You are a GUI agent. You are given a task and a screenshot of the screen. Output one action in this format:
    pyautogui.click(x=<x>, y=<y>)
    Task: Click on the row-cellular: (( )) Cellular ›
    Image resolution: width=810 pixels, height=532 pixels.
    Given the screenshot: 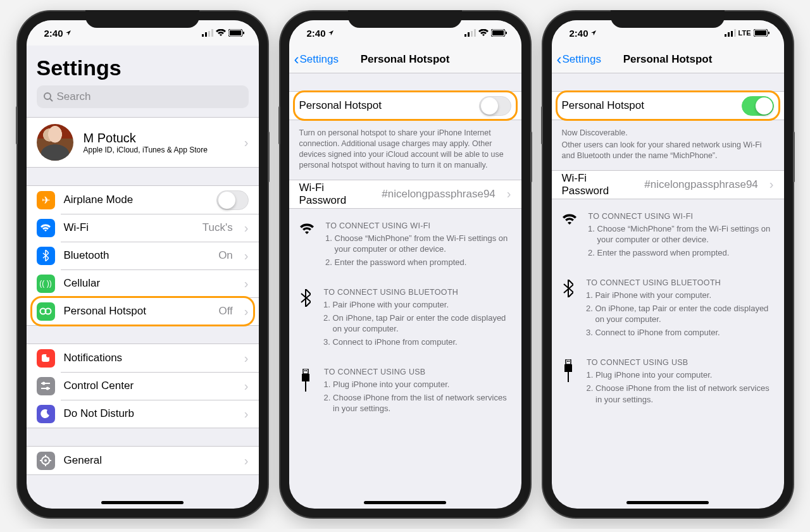 What is the action you would take?
    pyautogui.click(x=143, y=283)
    